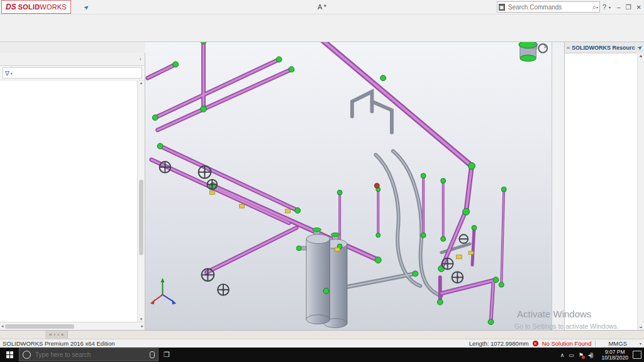 The height and width of the screenshot is (362, 644). What do you see at coordinates (72, 73) in the screenshot?
I see `tree-filter-box: ∇ ▾` at bounding box center [72, 73].